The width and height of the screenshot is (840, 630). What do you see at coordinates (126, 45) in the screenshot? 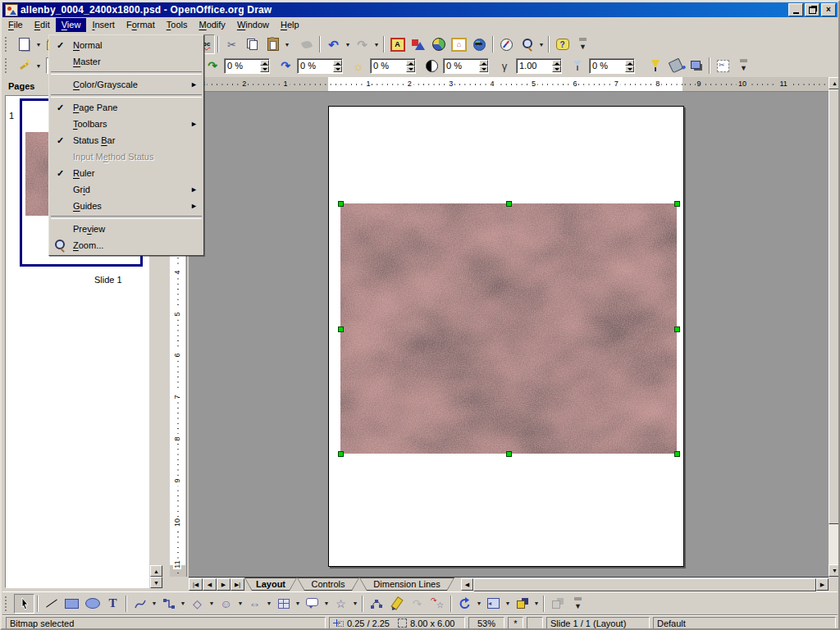
I see `view-menu-item-normal: ✓Normal` at bounding box center [126, 45].